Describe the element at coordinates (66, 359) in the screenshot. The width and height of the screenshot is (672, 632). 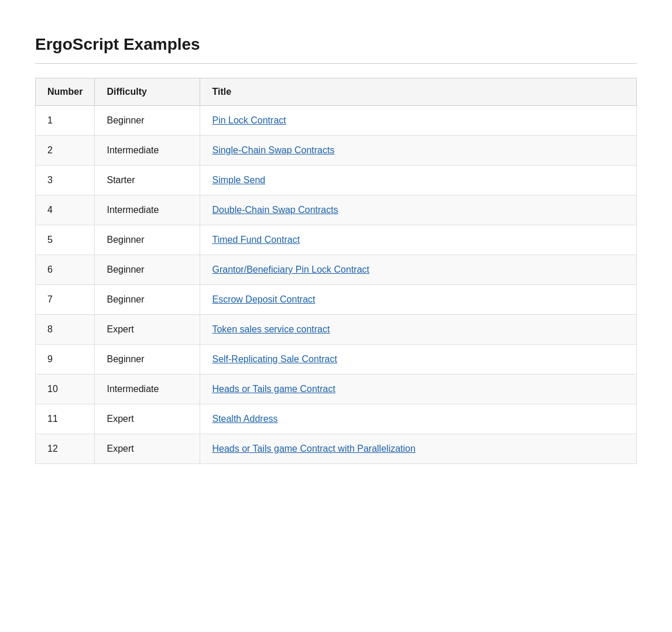
I see `cell-number: 9` at that location.